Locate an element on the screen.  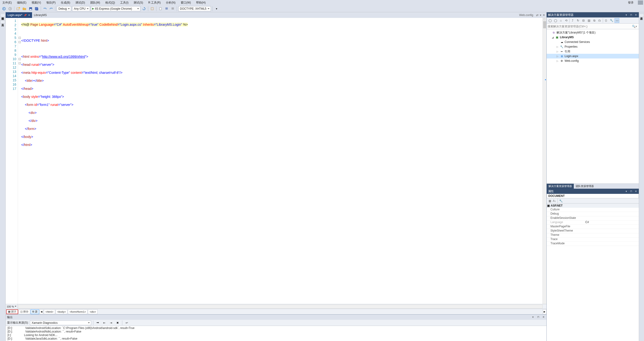
related-file-link: Web.config is located at coordinates (526, 15).